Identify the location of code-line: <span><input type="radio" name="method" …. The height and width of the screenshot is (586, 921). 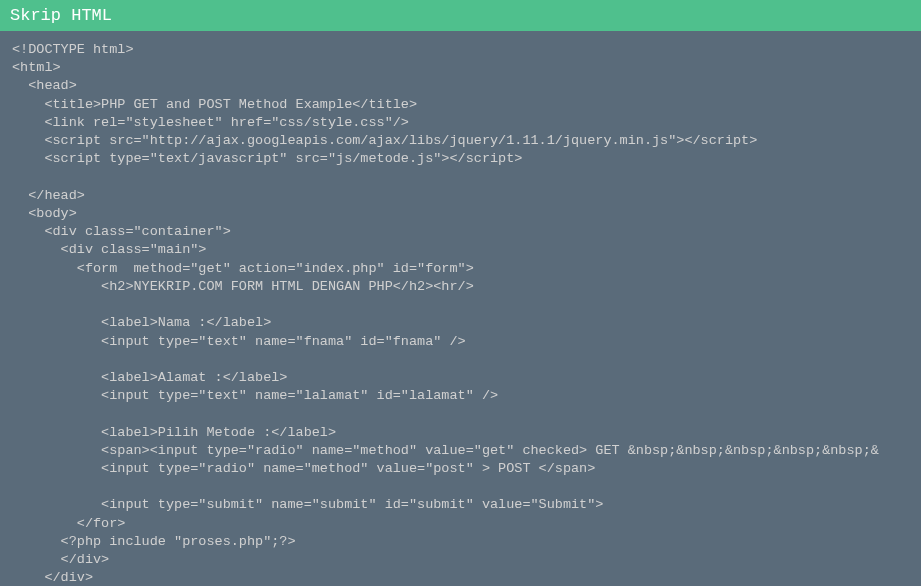
(446, 450).